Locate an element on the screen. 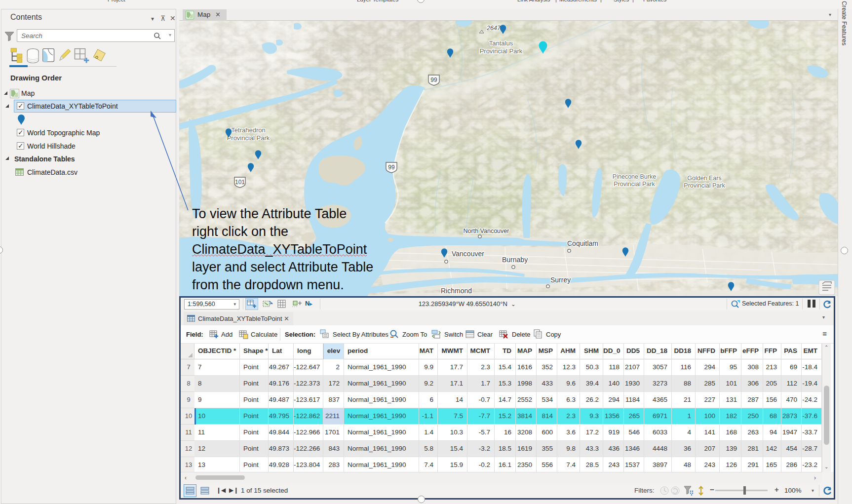  svg-text: 101 is located at coordinates (240, 182).